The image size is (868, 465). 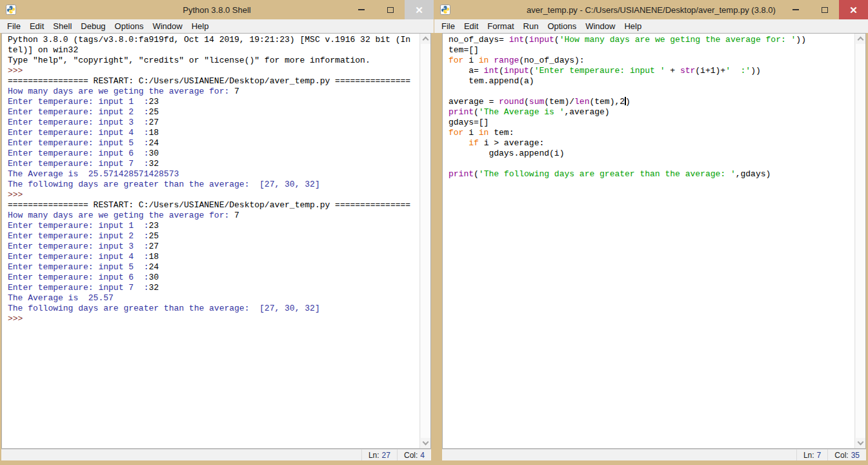 What do you see at coordinates (479, 40) in the screenshot?
I see `code-segment: no_of_days=` at bounding box center [479, 40].